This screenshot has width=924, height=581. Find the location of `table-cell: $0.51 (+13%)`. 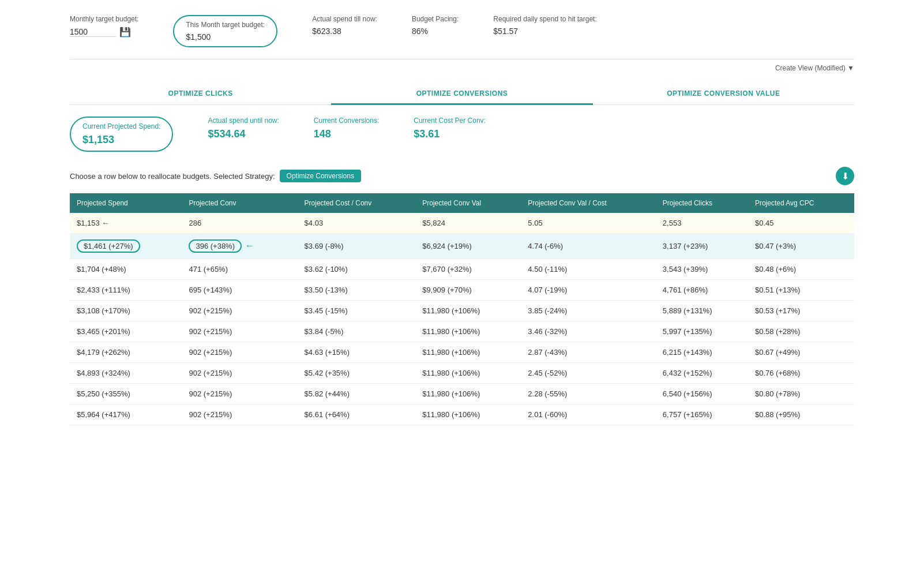

table-cell: $0.51 (+13%) is located at coordinates (801, 290).